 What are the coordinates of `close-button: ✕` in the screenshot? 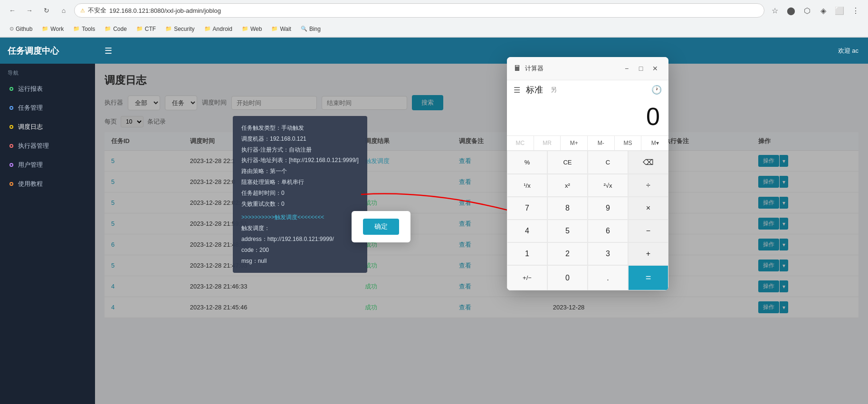 It's located at (655, 68).